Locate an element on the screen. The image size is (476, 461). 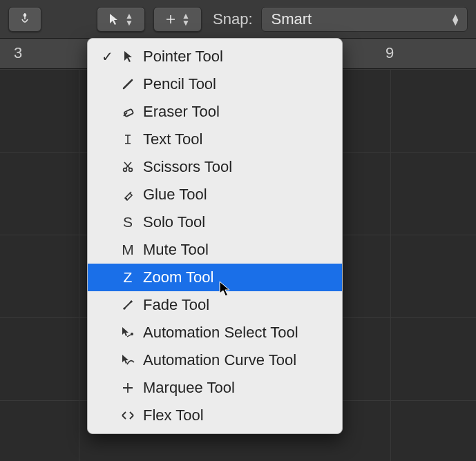
menu-item-label: Eraser Tool is located at coordinates (180, 112).